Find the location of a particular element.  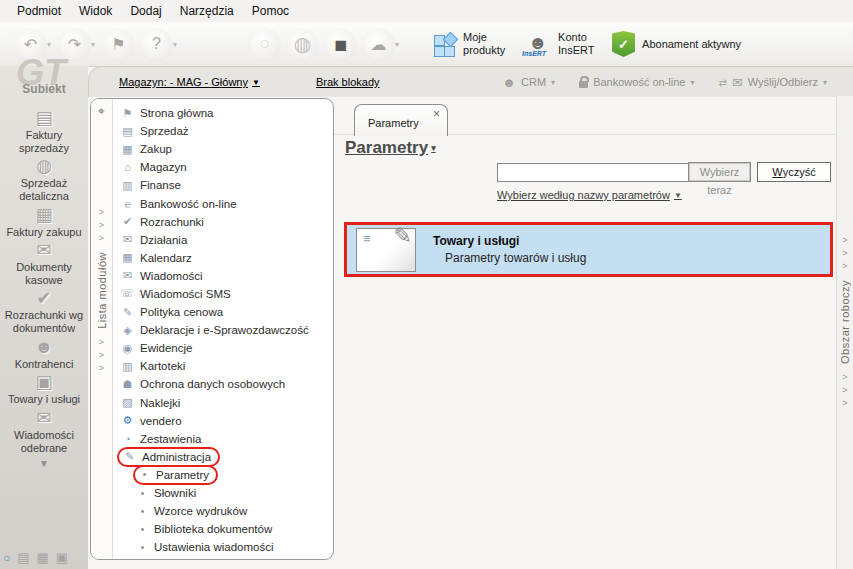

konto-insert-label: Konto InsERT is located at coordinates (577, 44).